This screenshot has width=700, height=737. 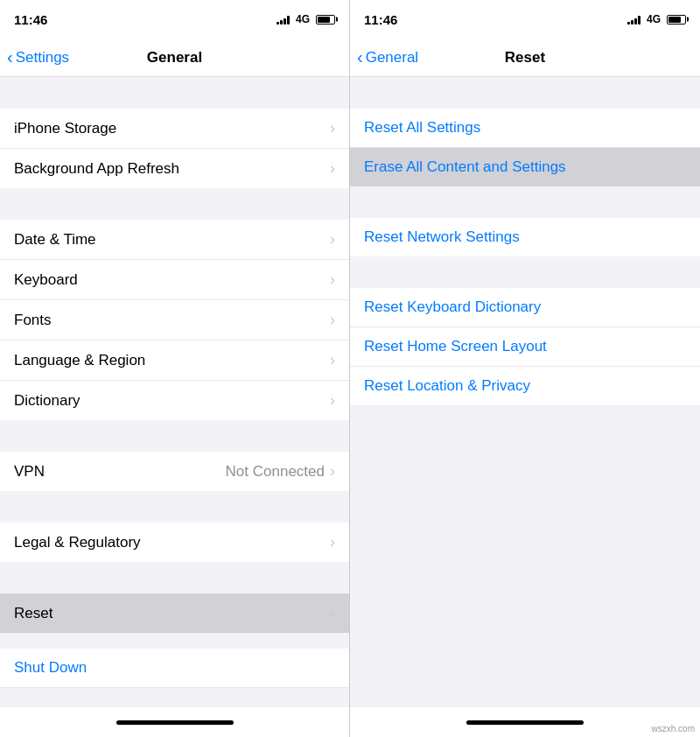 I want to click on list-item-reset: Reset ›, so click(x=175, y=613).